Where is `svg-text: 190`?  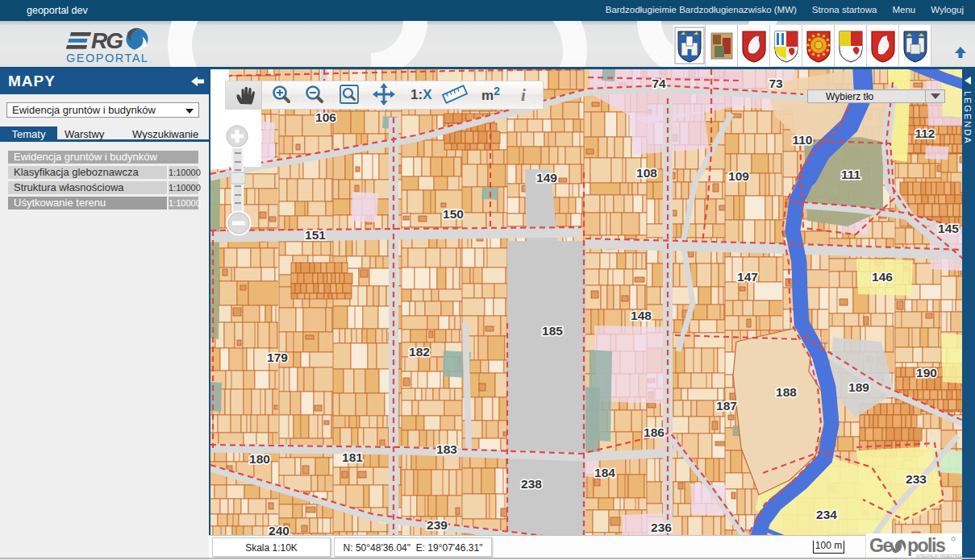
svg-text: 190 is located at coordinates (927, 372).